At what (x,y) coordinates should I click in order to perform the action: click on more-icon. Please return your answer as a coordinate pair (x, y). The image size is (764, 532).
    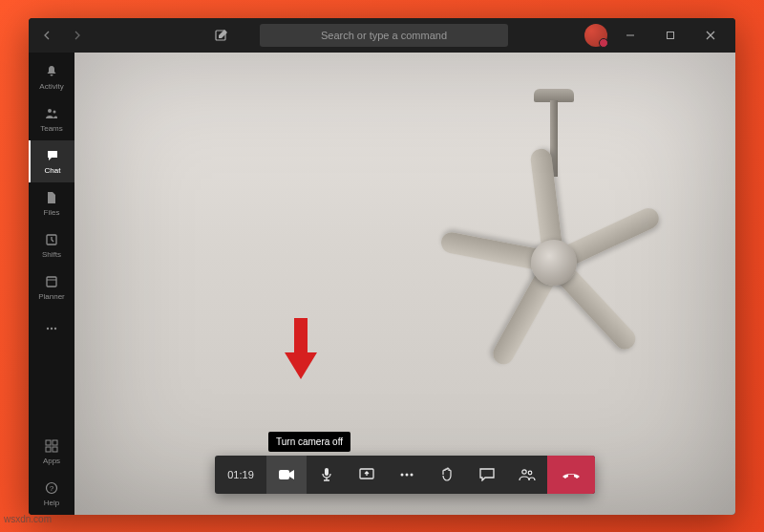
    Looking at the image, I should click on (52, 329).